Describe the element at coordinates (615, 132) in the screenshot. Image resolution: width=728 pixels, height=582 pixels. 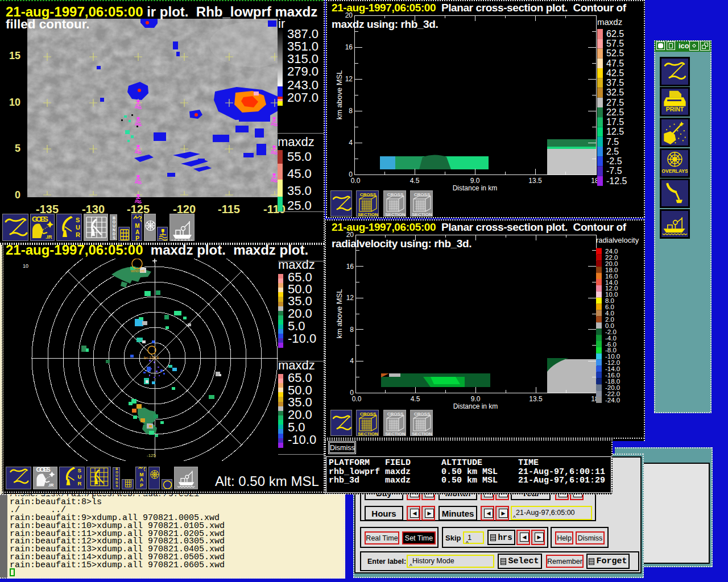
I see `svg-text: 12.5` at that location.